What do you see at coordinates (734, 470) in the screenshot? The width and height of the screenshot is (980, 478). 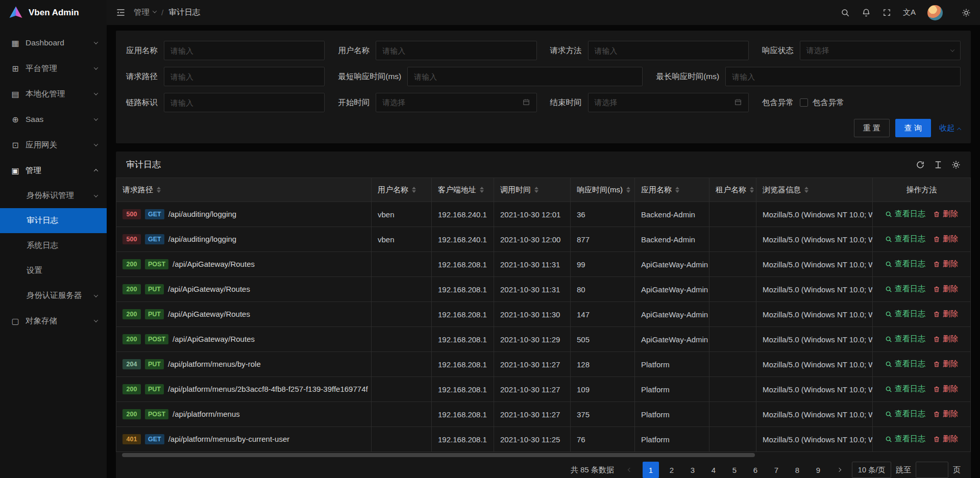 I see `page-button-5: 5` at bounding box center [734, 470].